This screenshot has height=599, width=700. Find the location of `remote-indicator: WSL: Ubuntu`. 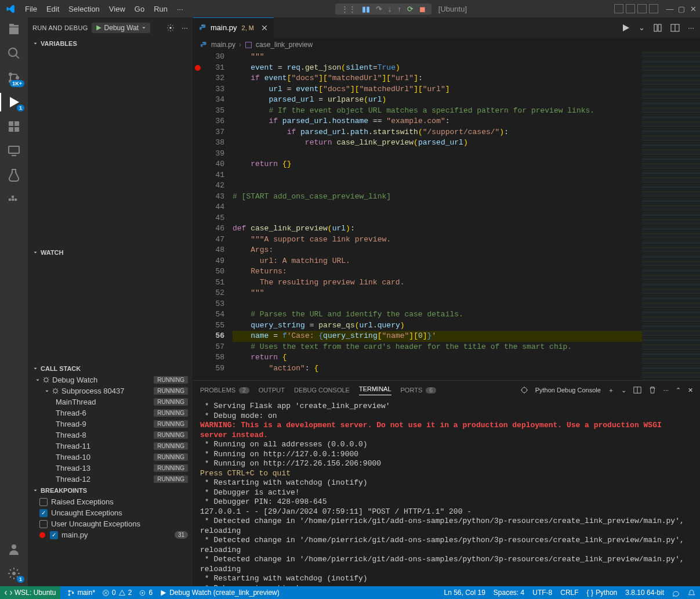

remote-indicator: WSL: Ubuntu is located at coordinates (30, 593).